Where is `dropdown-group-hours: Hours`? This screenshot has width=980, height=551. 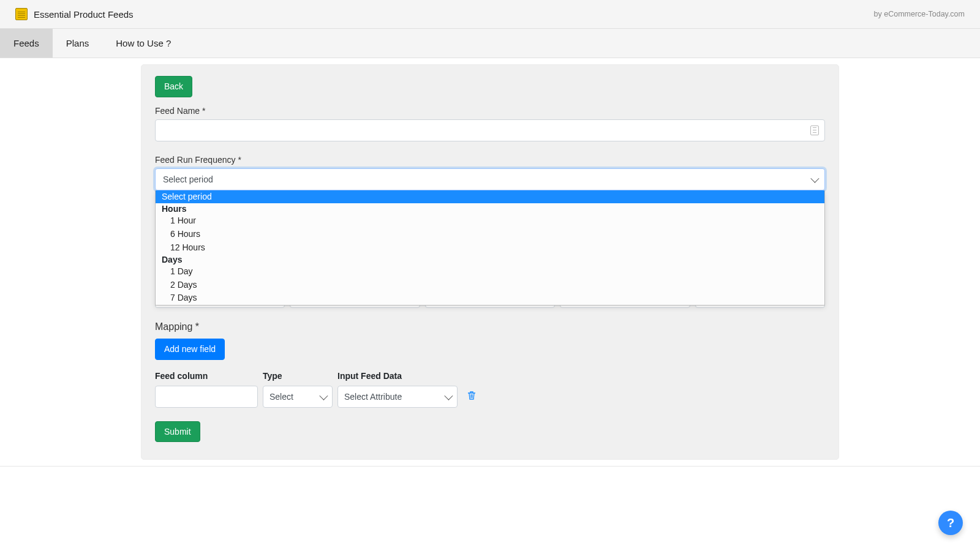 dropdown-group-hours: Hours is located at coordinates (490, 209).